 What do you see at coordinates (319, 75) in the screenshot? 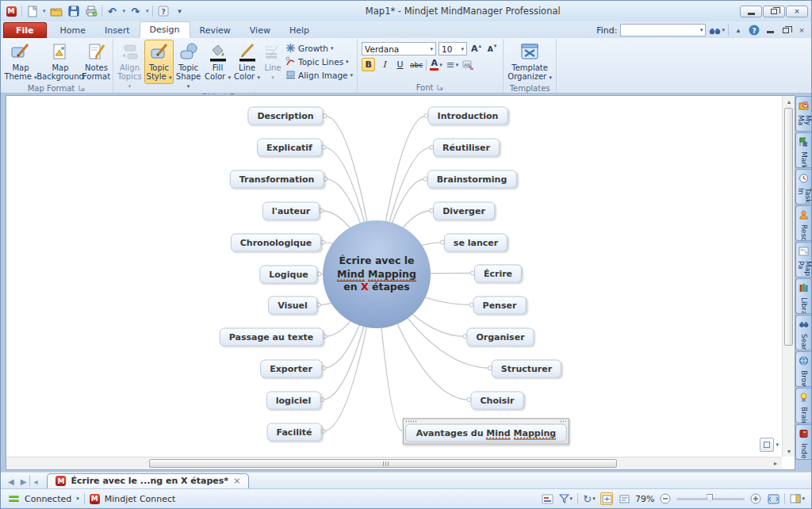
I see `align-image-button: Align Image ▾` at bounding box center [319, 75].